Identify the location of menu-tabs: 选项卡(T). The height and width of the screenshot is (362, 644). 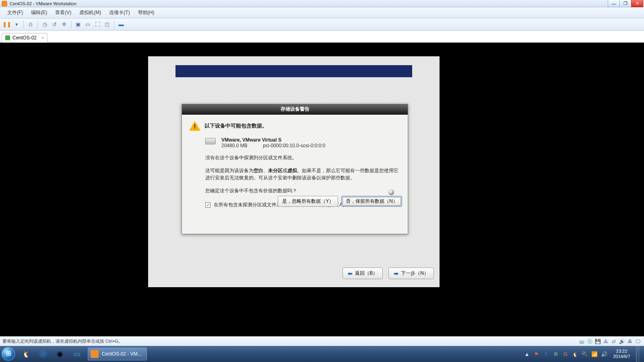
(119, 13).